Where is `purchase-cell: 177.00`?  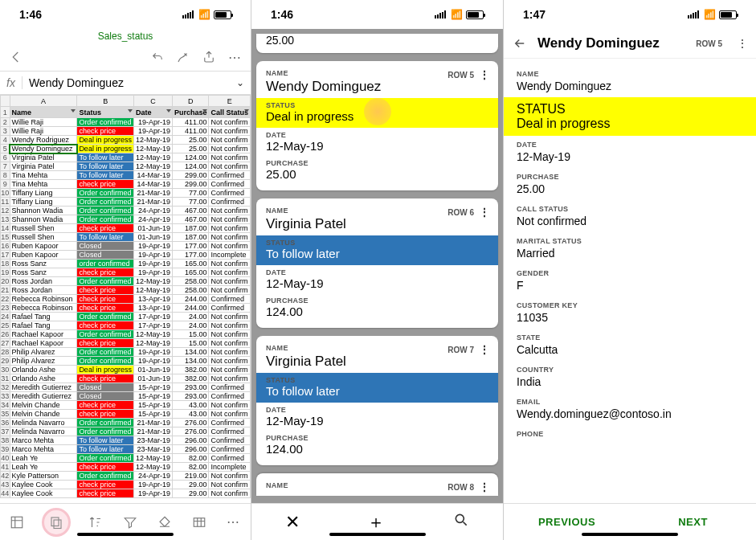
purchase-cell: 177.00 is located at coordinates (190, 246).